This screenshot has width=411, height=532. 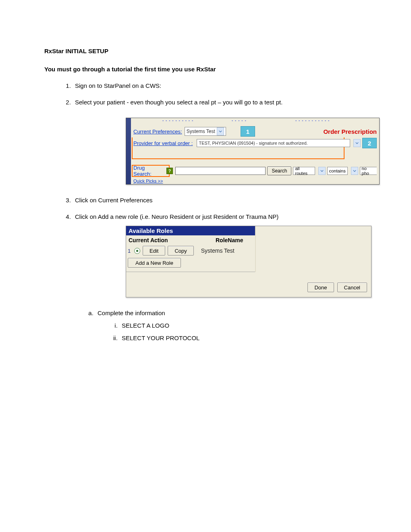 I want to click on provider-select: TEST, PHYSICIAN (091504) - signature not…, so click(x=273, y=143).